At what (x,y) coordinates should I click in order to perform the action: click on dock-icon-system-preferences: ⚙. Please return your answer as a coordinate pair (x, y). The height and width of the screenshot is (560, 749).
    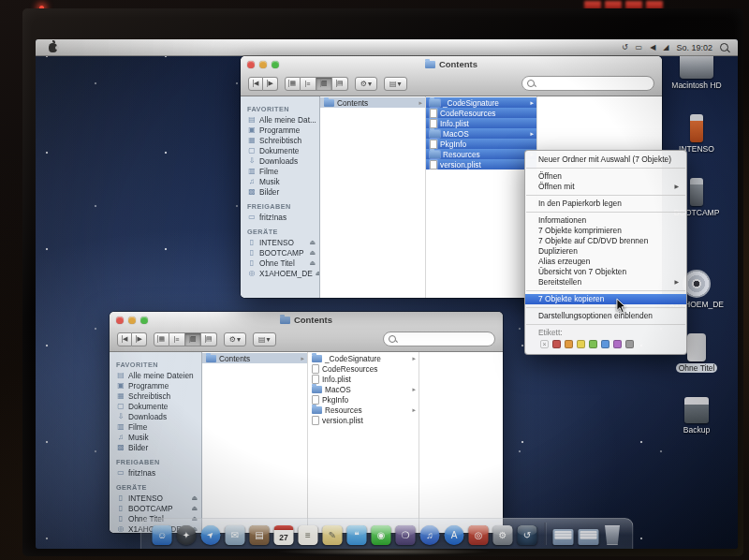
    Looking at the image, I should click on (504, 536).